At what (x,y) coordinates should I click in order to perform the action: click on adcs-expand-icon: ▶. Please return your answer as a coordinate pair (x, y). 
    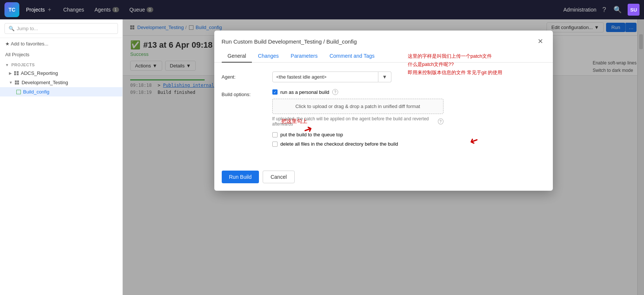
    Looking at the image, I should click on (10, 73).